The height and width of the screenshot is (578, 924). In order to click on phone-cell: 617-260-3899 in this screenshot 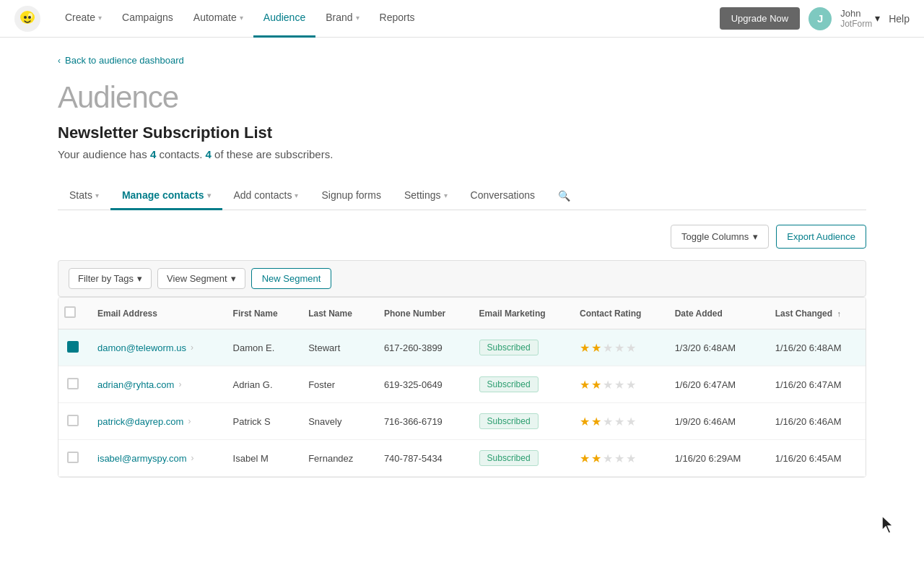, I will do `click(422, 348)`.